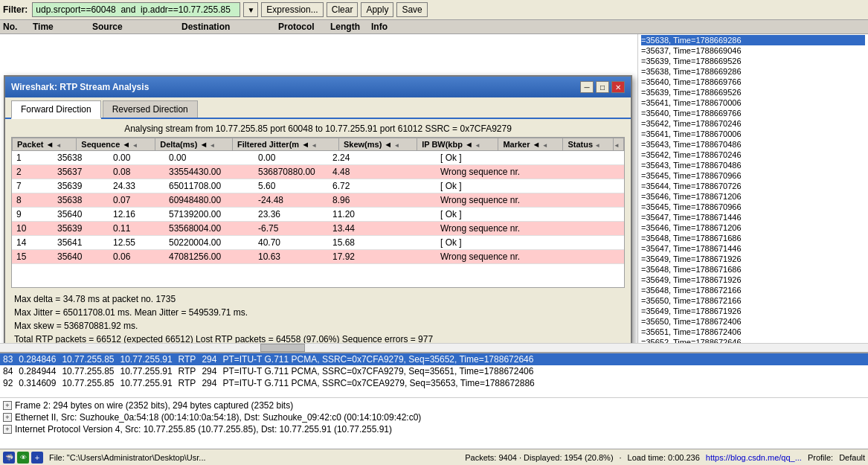  Describe the element at coordinates (618, 87) in the screenshot. I see `close-dialog-button: ✕` at that location.